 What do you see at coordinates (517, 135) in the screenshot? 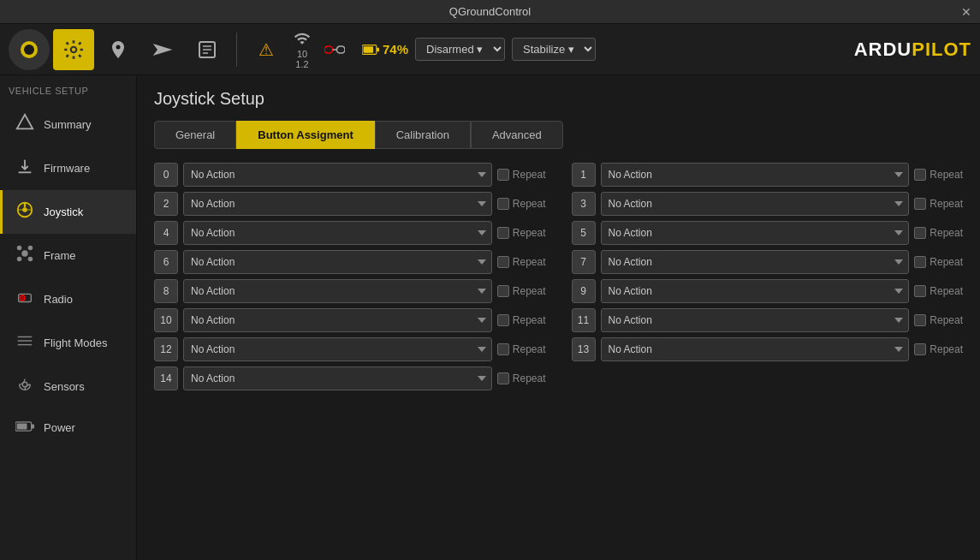
I see `tab-advanced: Advanced` at bounding box center [517, 135].